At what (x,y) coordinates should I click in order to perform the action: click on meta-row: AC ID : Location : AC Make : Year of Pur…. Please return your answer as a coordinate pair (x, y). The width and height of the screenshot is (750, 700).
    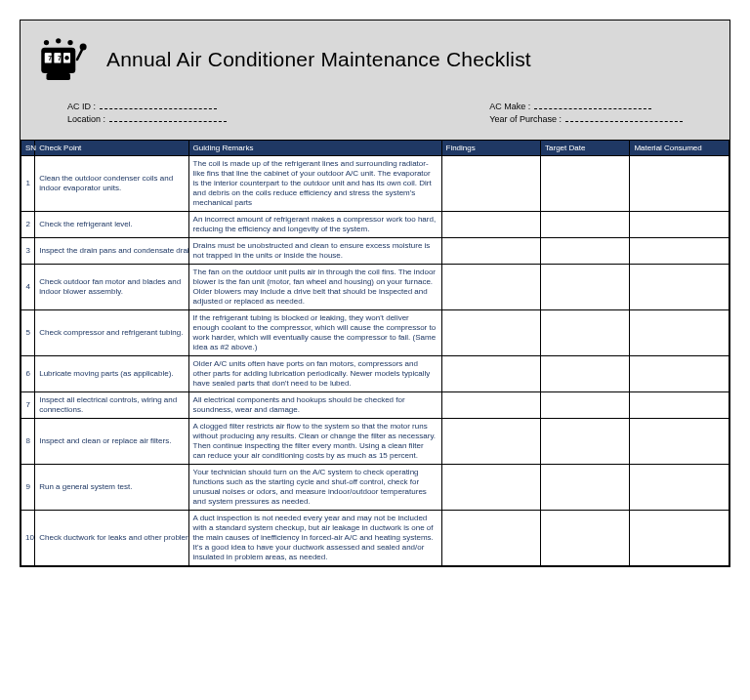
    Looking at the image, I should click on (375, 112).